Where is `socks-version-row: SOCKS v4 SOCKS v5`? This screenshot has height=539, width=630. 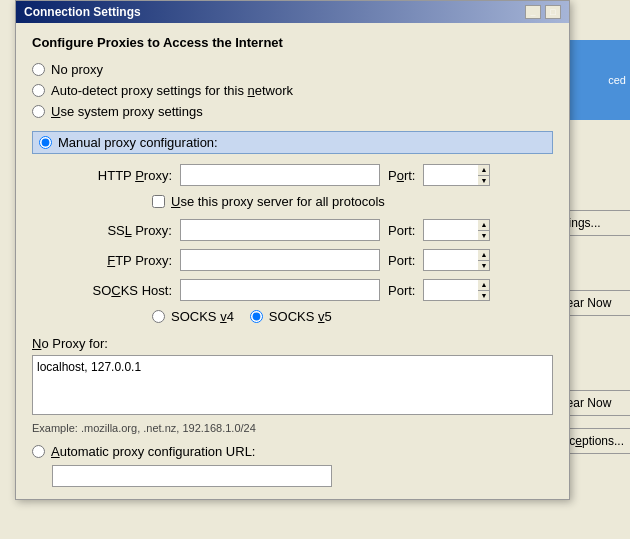 socks-version-row: SOCKS v4 SOCKS v5 is located at coordinates (322, 316).